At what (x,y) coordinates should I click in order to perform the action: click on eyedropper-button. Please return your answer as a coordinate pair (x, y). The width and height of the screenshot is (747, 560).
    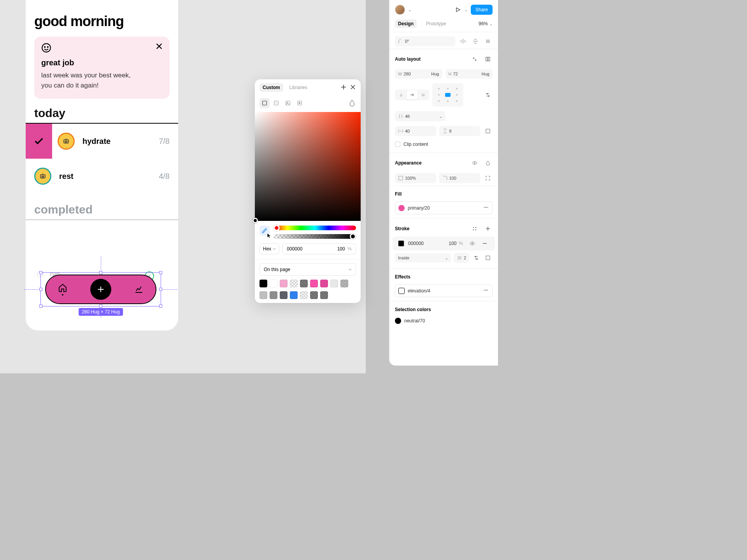
    Looking at the image, I should click on (265, 231).